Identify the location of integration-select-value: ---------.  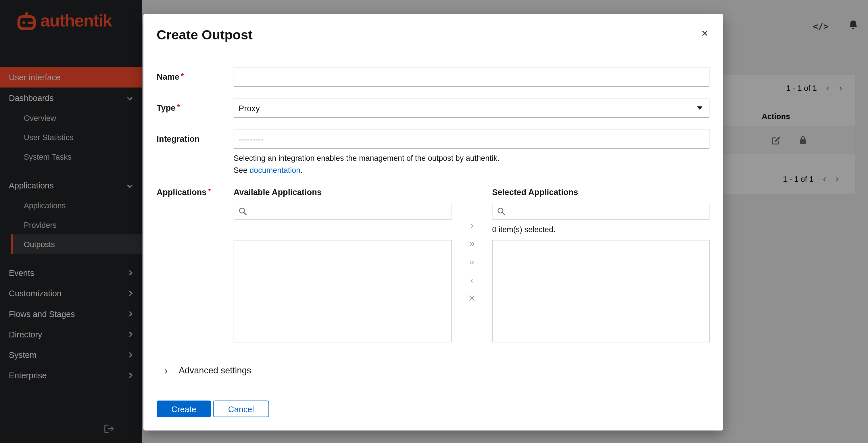
(251, 139).